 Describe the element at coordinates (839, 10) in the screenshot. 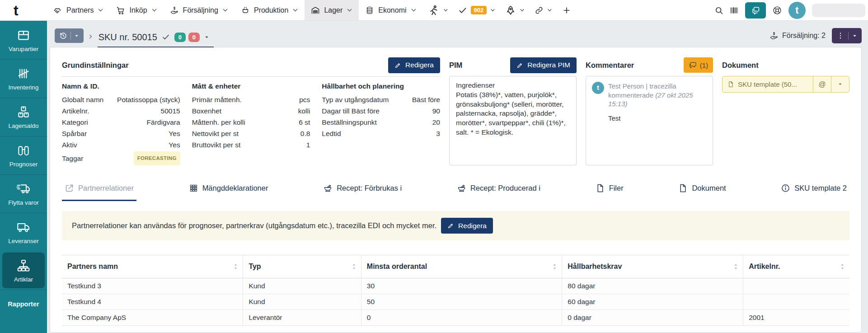

I see `user-name-pill` at that location.